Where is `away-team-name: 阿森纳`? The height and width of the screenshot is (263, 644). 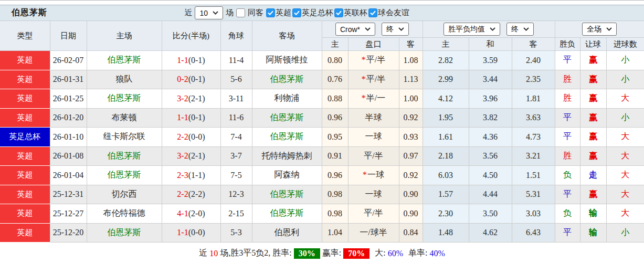 away-team-name: 阿森纳 is located at coordinates (287, 174).